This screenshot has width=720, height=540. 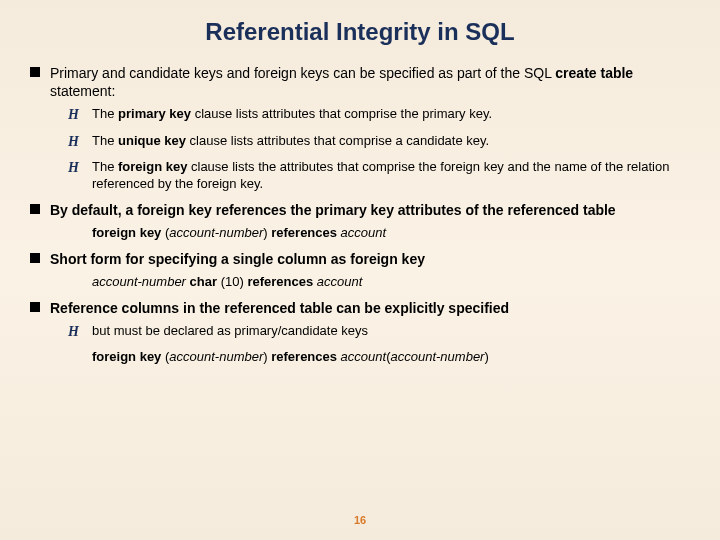 What do you see at coordinates (333, 210) in the screenshot?
I see `bullet-2-text: By default, a foreign key references the…` at bounding box center [333, 210].